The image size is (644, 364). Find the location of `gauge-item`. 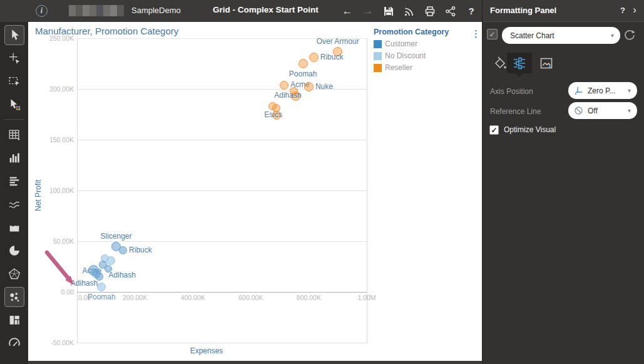

gauge-item is located at coordinates (14, 343).